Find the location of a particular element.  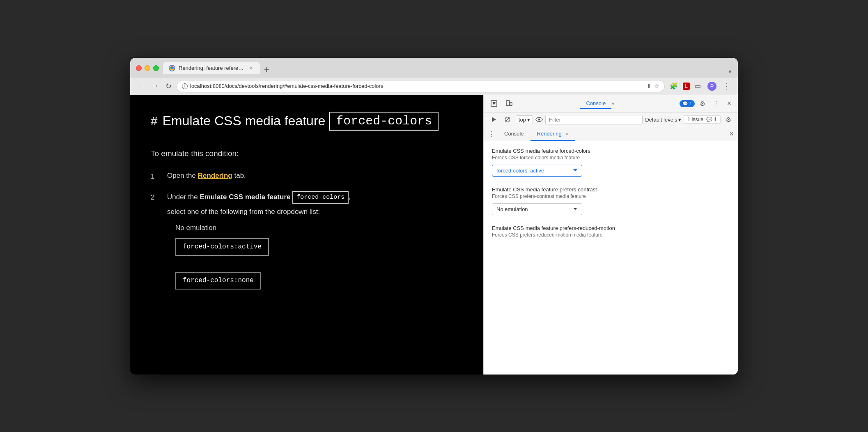

clear-console-btn is located at coordinates (494, 119).